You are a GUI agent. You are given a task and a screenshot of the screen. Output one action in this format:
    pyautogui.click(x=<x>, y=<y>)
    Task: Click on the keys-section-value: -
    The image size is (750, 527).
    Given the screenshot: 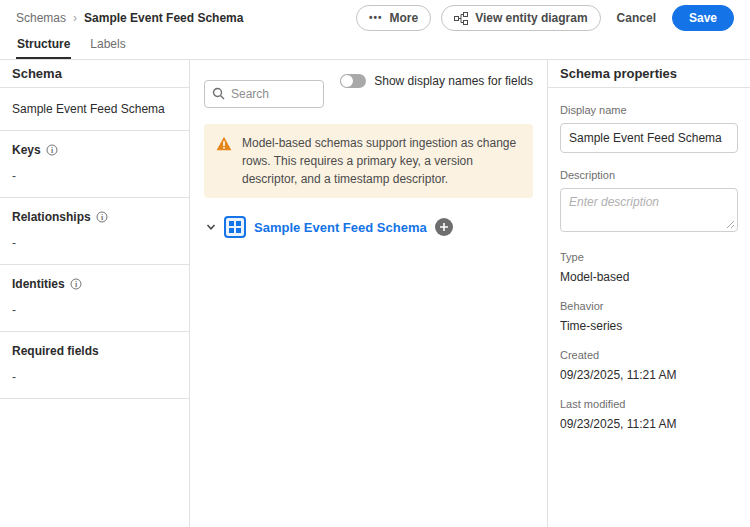 What is the action you would take?
    pyautogui.click(x=94, y=176)
    